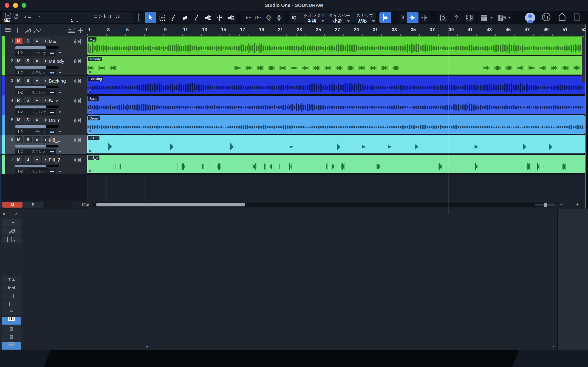 This screenshot has height=367, width=588. I want to click on mixer-keyboard-button, so click(12, 321).